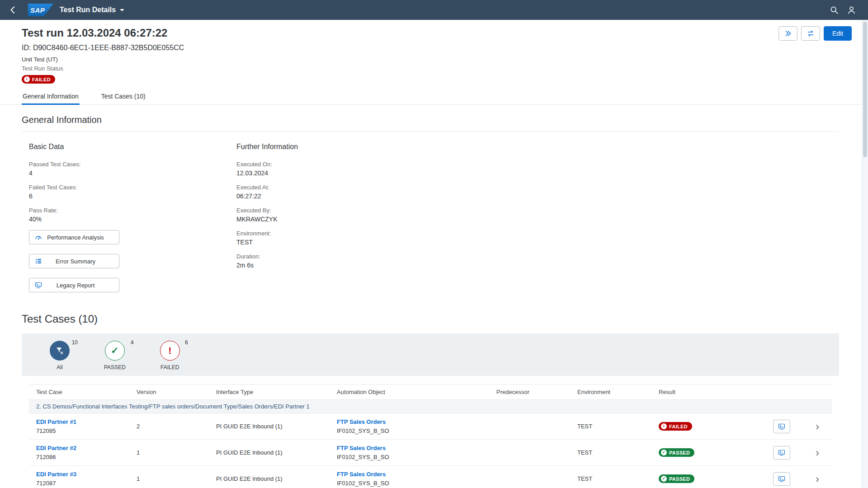  I want to click on form-field: Executed By: MKRAWCZYK, so click(340, 215).